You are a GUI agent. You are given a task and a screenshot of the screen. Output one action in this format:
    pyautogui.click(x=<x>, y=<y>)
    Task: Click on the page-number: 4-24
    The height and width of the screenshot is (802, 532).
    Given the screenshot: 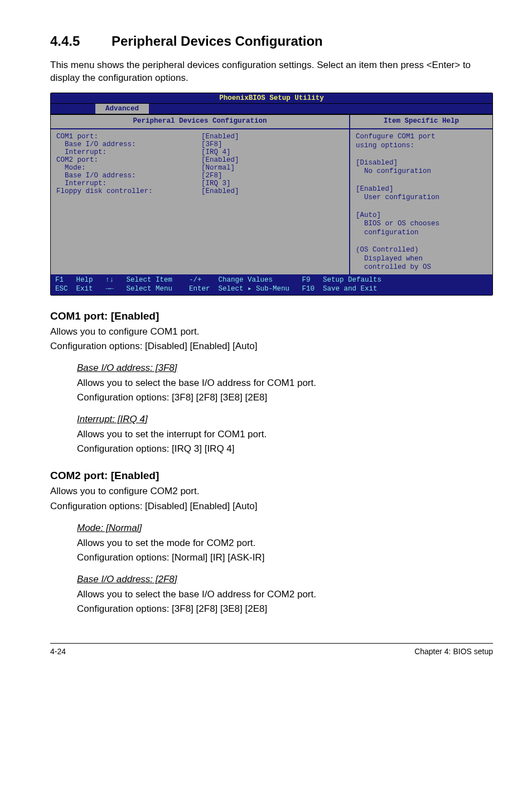 What is the action you would take?
    pyautogui.click(x=58, y=651)
    